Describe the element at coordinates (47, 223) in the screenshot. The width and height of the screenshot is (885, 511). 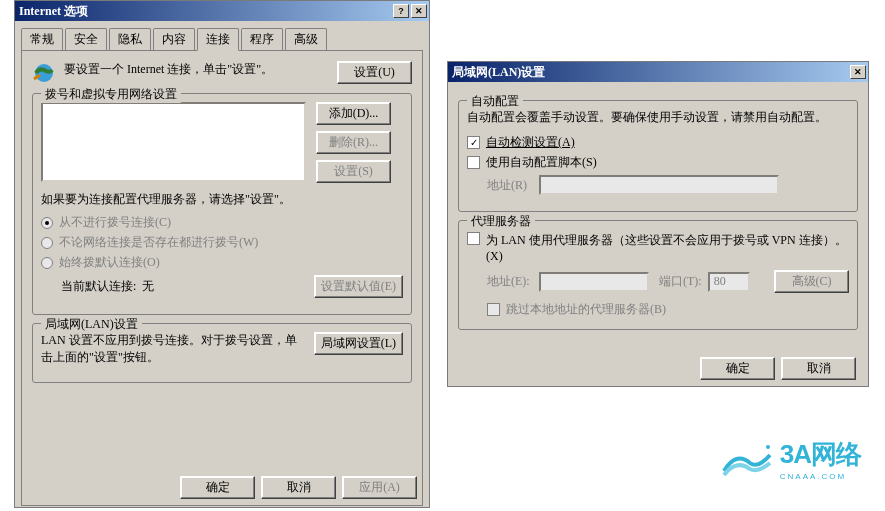
I see `radio-never-input` at that location.